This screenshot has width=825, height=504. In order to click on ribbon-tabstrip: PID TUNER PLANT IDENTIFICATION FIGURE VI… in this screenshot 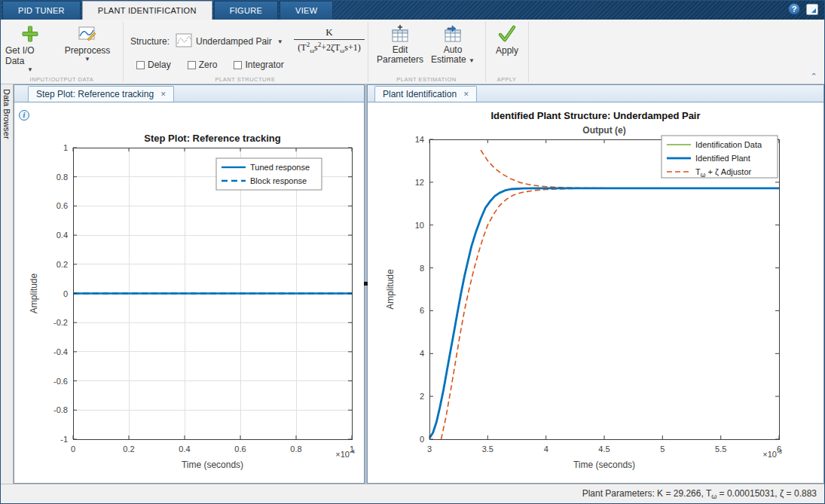, I will do `click(413, 11)`.